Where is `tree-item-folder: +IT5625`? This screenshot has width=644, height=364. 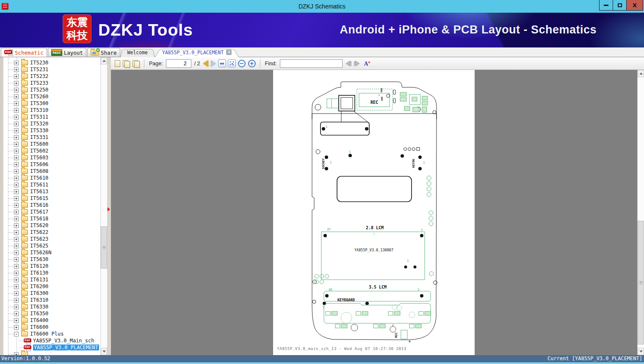 tree-item-folder: +IT5625 is located at coordinates (50, 246).